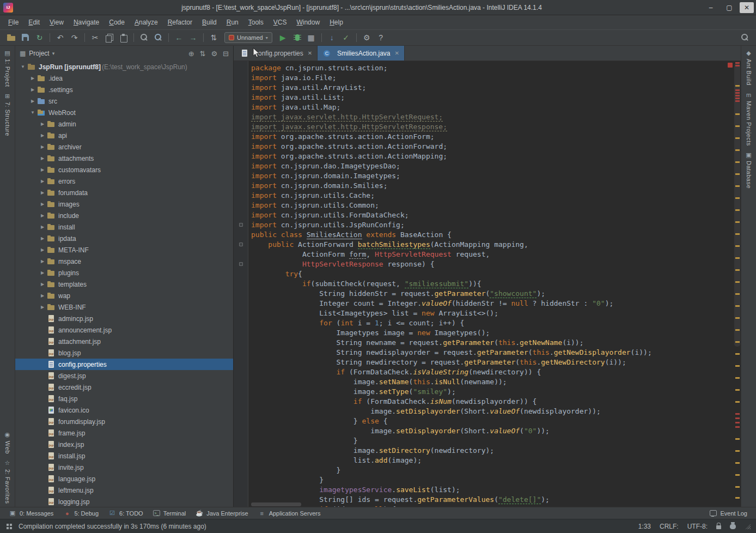 The image size is (756, 533). What do you see at coordinates (737, 284) in the screenshot?
I see `error-stripe` at bounding box center [737, 284].